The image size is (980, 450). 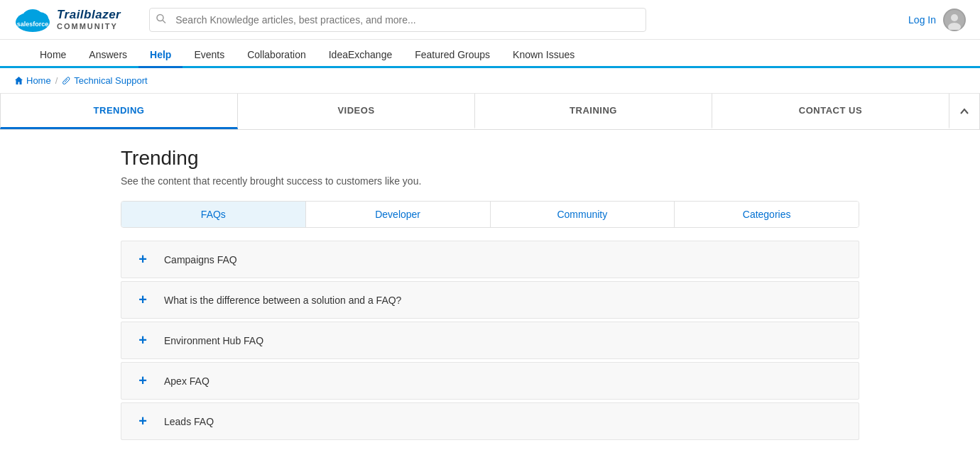 I want to click on breadcrumb-technical-support: Technical Support, so click(x=111, y=81).